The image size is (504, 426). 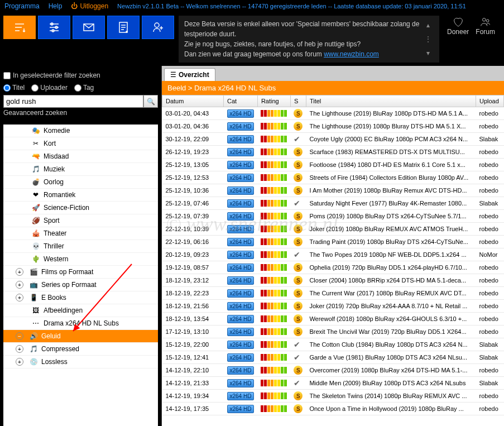 What do you see at coordinates (80, 144) in the screenshot?
I see `tree-item: ✂Kort` at bounding box center [80, 144].